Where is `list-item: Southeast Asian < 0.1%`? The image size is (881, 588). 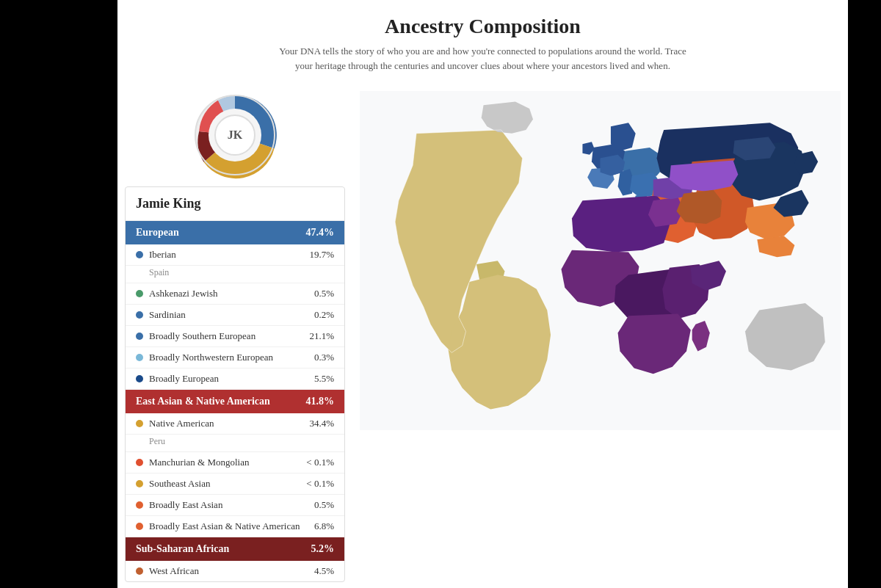
list-item: Southeast Asian < 0.1% is located at coordinates (235, 484).